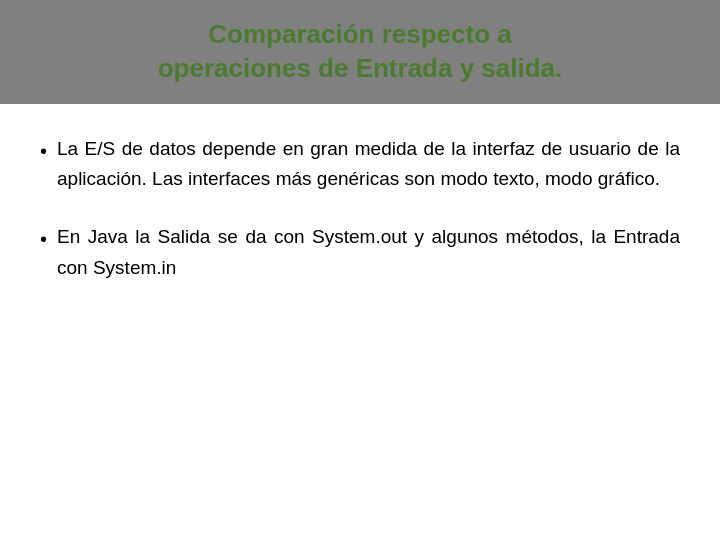  Describe the element at coordinates (360, 252) in the screenshot. I see `bullet-item-2: • En Java la Salida se da con System.out…` at that location.